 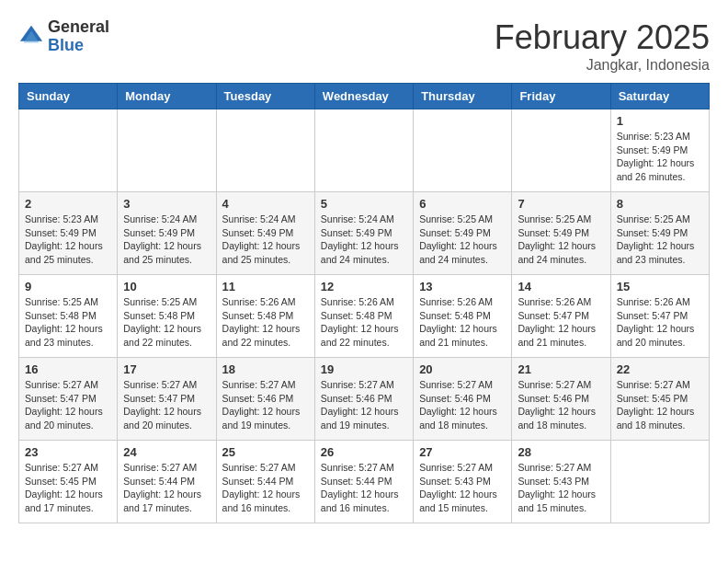 I want to click on day-number: 16, so click(x=68, y=370).